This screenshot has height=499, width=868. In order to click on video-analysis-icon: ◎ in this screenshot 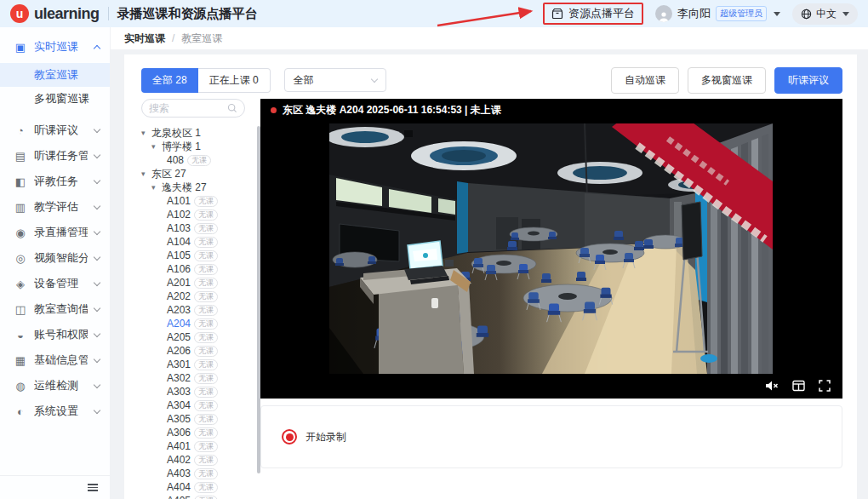, I will do `click(20, 259)`.